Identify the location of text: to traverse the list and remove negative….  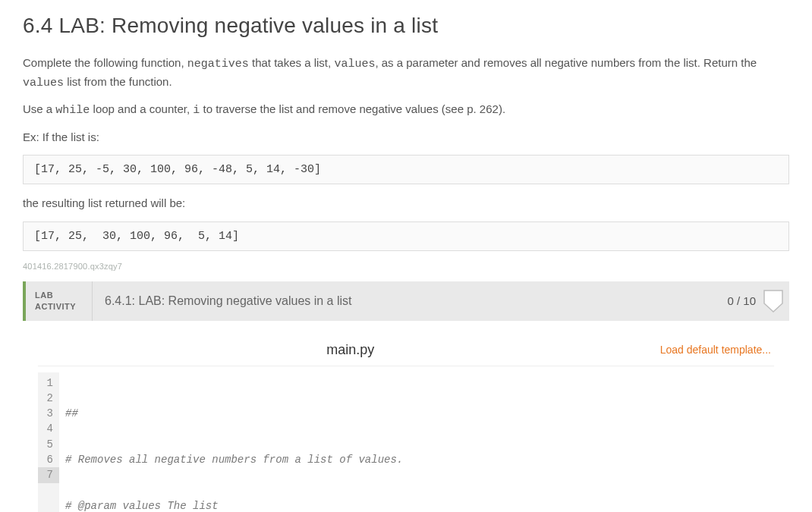
(352, 109).